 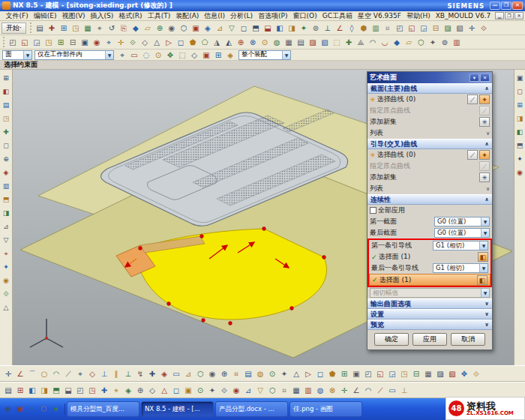 What do you see at coordinates (105, 374) in the screenshot?
I see `toolbar-icon: ⊥` at bounding box center [105, 374].